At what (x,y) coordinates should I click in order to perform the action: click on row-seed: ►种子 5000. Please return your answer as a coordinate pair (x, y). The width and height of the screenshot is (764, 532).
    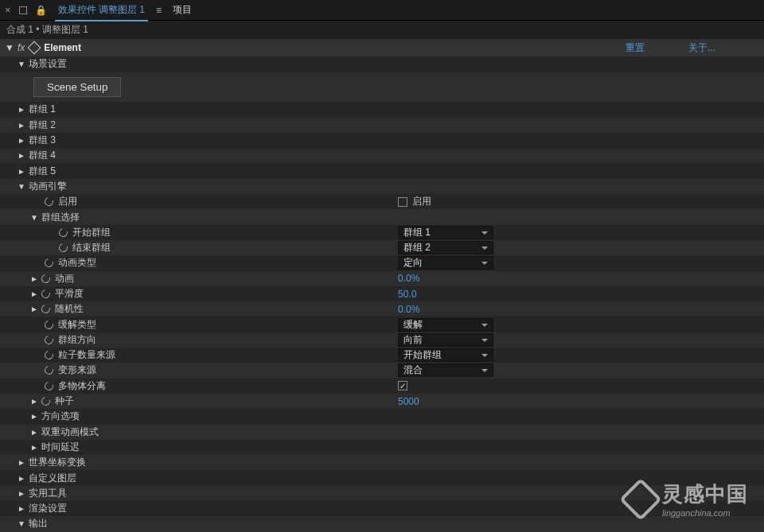
    Looking at the image, I should click on (382, 401).